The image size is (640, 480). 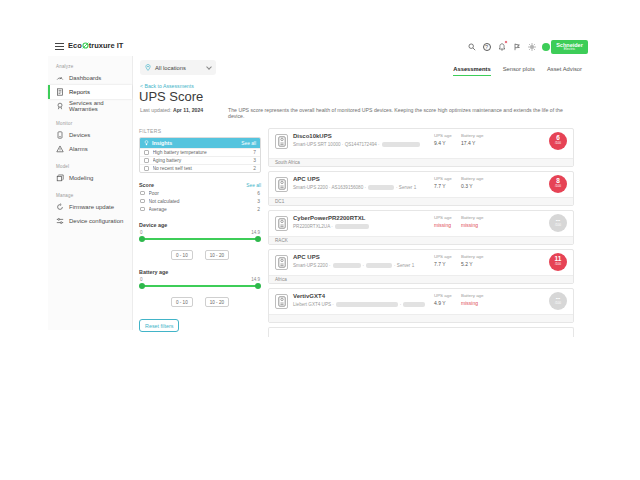 What do you see at coordinates (421, 306) in the screenshot?
I see `device-card: VertivGXT4 Liebert GXT4 UPS · · UPS age …` at bounding box center [421, 306].